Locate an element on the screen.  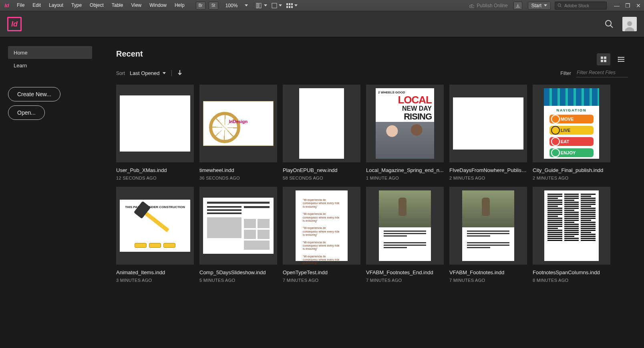
sort-label: Sort is located at coordinates (121, 73).